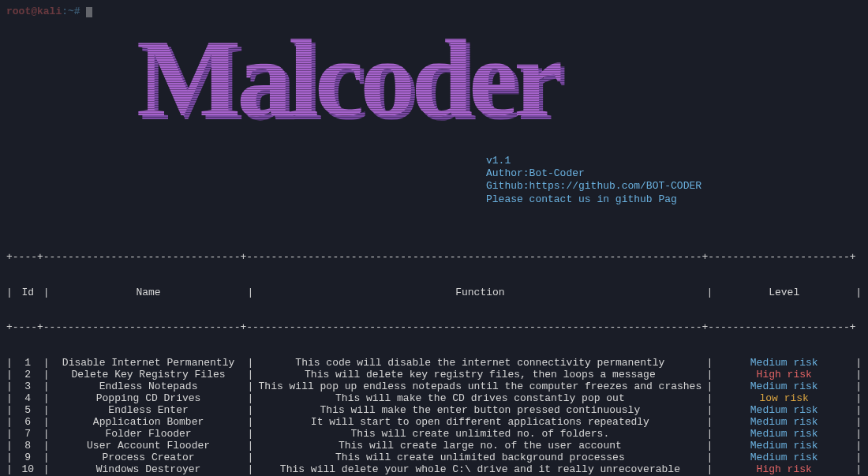 The image size is (868, 476). Describe the element at coordinates (480, 399) in the screenshot. I see `cell-function: This will make the CD drives constantly …` at that location.